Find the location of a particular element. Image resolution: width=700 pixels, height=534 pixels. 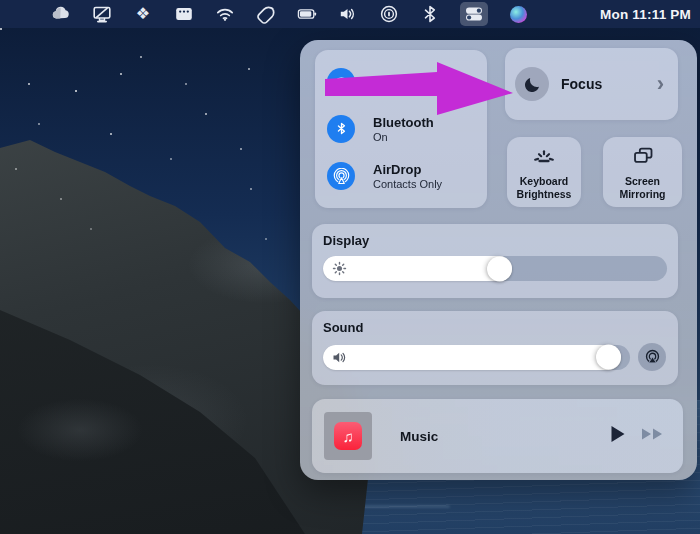

sound-volume-slider is located at coordinates (476, 358).